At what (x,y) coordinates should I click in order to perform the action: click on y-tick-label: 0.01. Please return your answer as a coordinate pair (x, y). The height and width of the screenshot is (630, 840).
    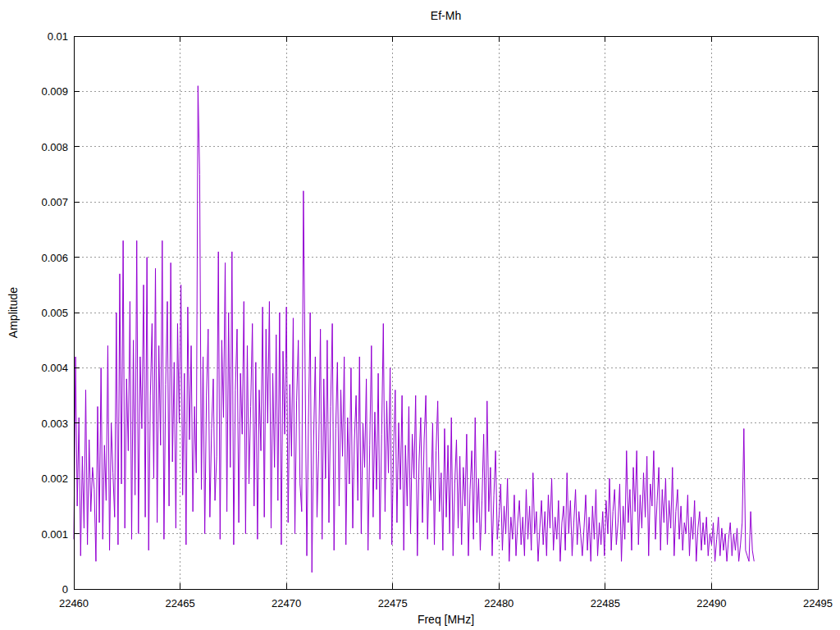
    Looking at the image, I should click on (57, 36).